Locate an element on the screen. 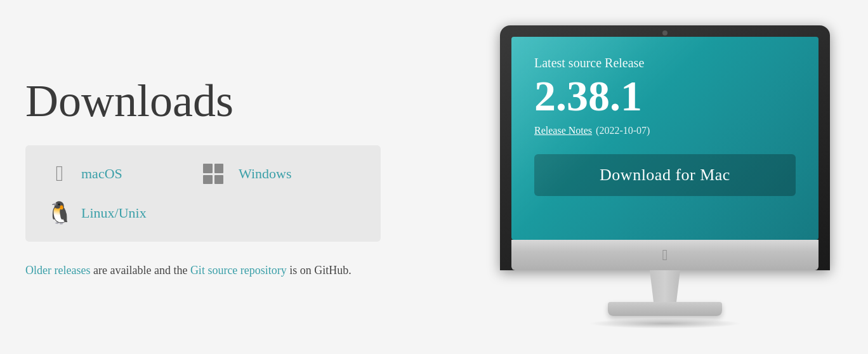  sidebar-item-windows: Windows is located at coordinates (282, 174).